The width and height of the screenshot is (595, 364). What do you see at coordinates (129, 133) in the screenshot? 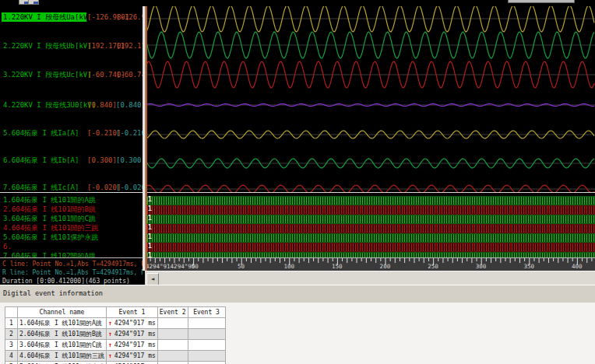
I see `channel-value-2: [-0.210]` at bounding box center [129, 133].